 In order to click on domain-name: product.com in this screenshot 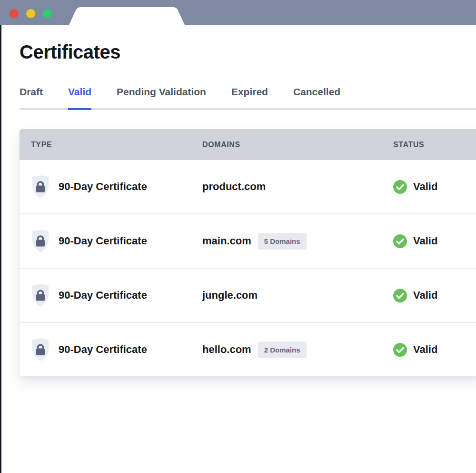, I will do `click(234, 187)`.